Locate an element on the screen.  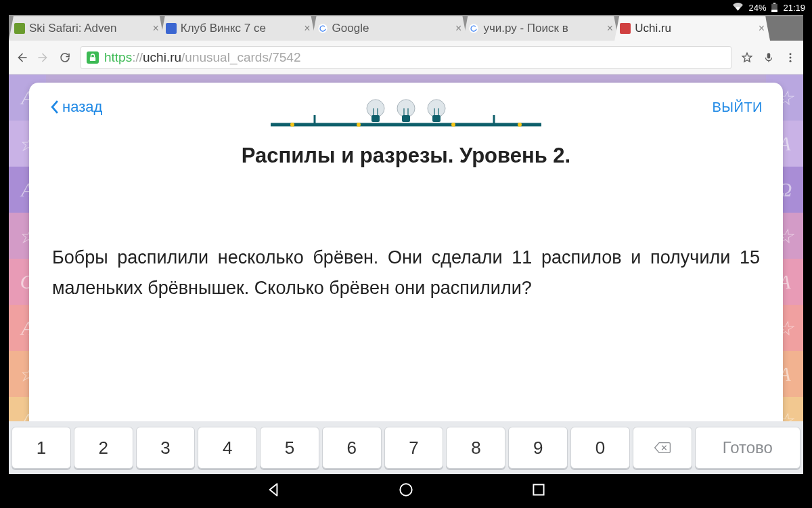
url-text: https://uchi.ru/unusual_cards/7542 is located at coordinates (203, 58).